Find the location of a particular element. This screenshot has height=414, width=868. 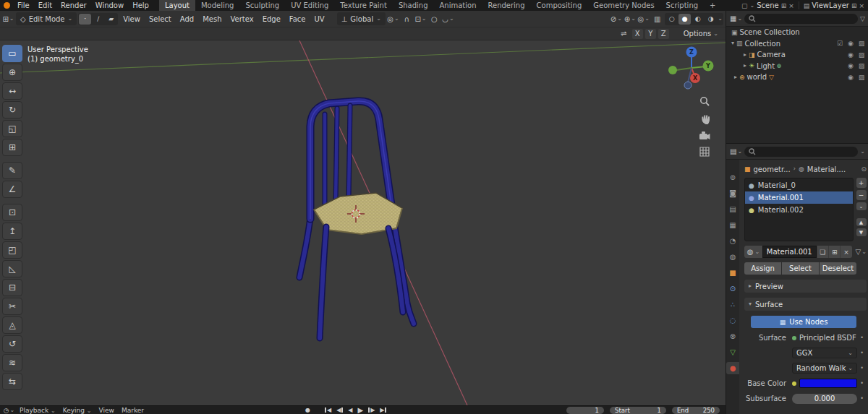

add-slot-button: + is located at coordinates (861, 183).